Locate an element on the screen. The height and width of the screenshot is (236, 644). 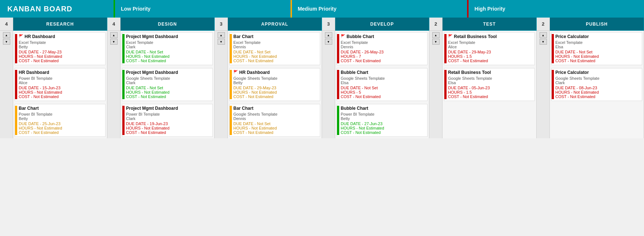
scroll-down-design: ▼ is located at coordinates (114, 42).